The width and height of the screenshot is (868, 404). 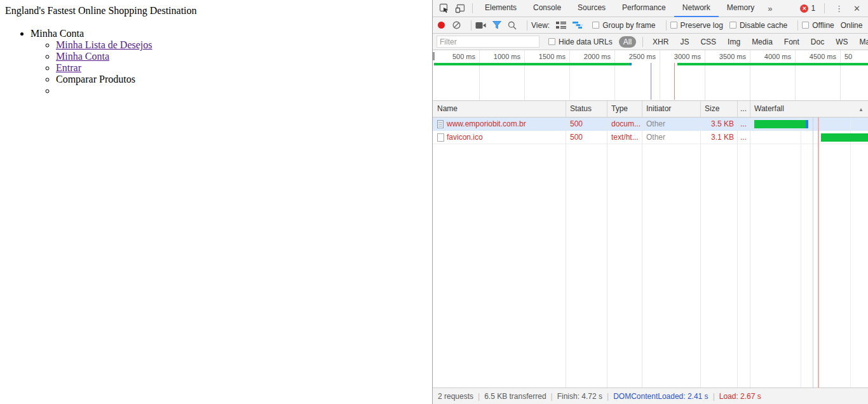 I want to click on request-name: www.emporiobit.com.br, so click(x=487, y=125).